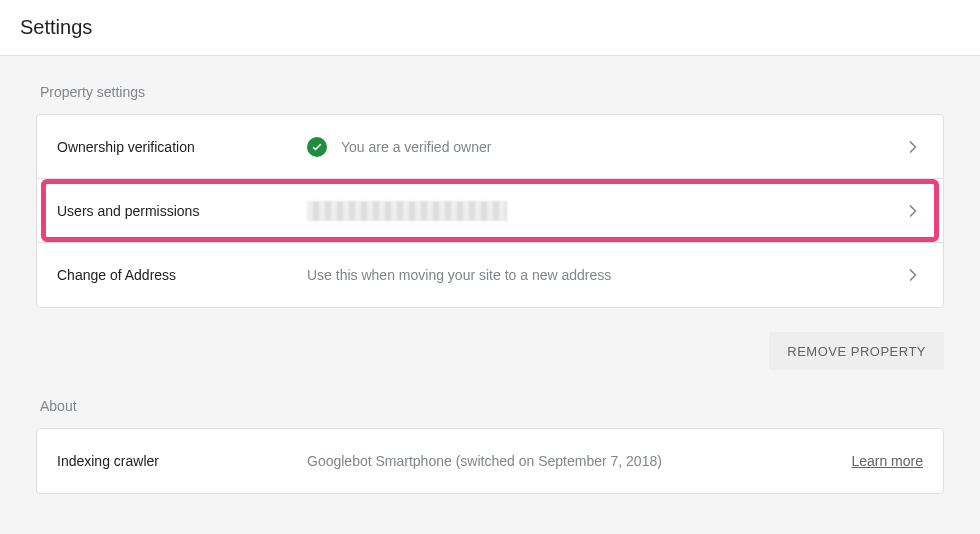 Image resolution: width=980 pixels, height=534 pixels. What do you see at coordinates (490, 85) in the screenshot?
I see `property-settings-label: Property settings` at bounding box center [490, 85].